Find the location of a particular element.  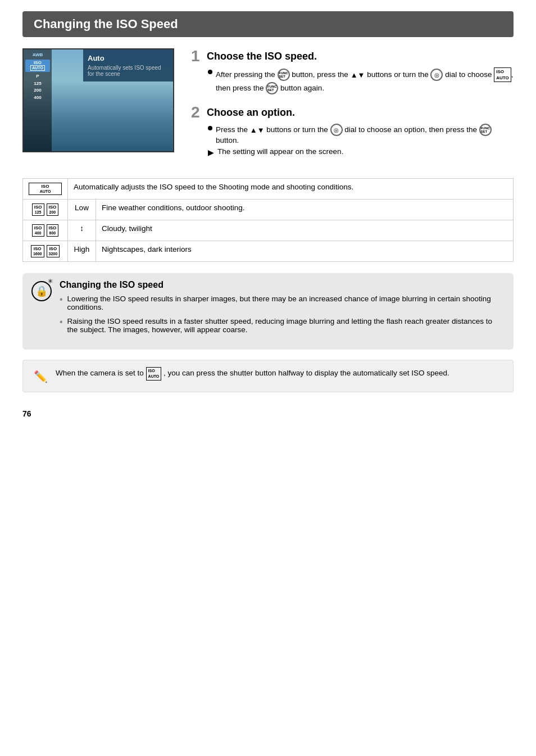

iso-auto-bottom: AUTO is located at coordinates (46, 192).